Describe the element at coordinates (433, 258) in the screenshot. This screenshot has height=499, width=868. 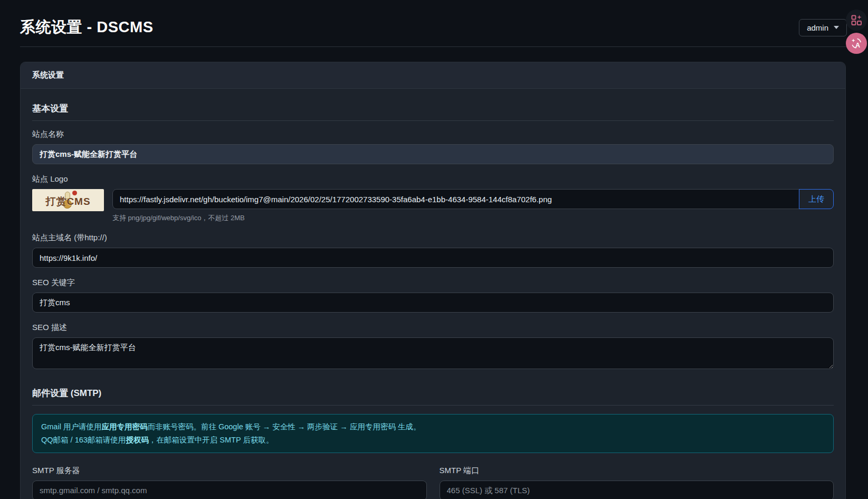
I see `site-domain-input` at that location.